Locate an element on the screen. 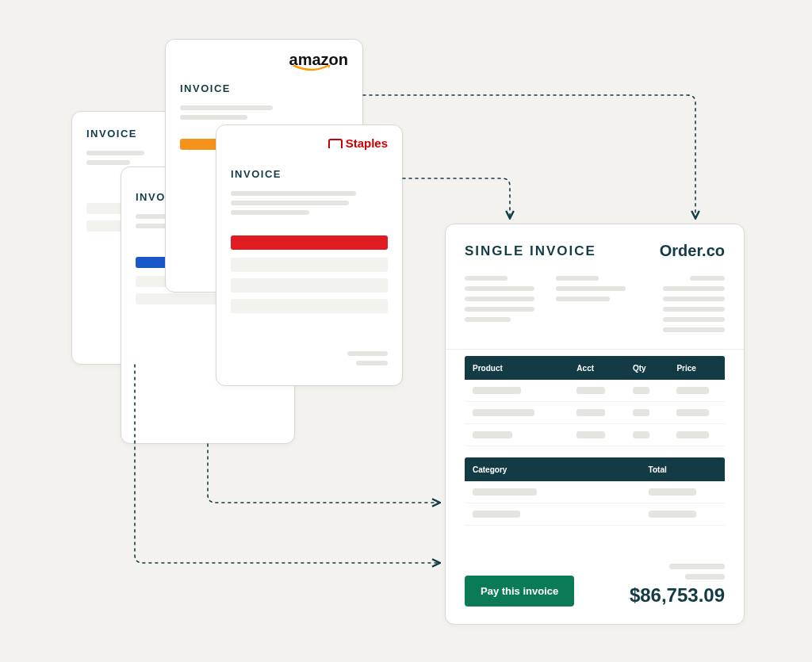 This screenshot has width=812, height=662. staple-icon is located at coordinates (335, 143).